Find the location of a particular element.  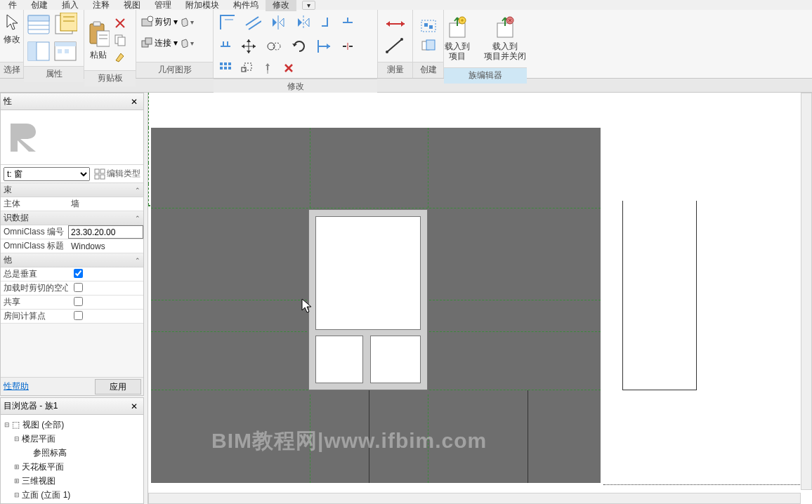

properties-panel-icon is located at coordinates (39, 51).